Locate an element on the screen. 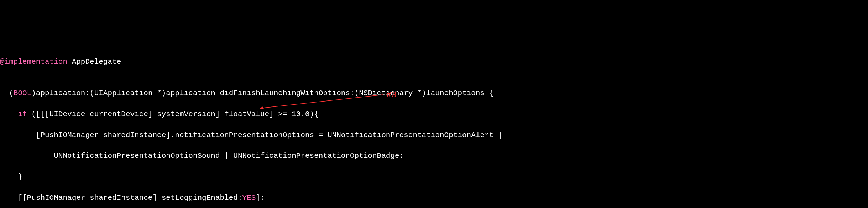  class-name: AppDelegate is located at coordinates (94, 62).